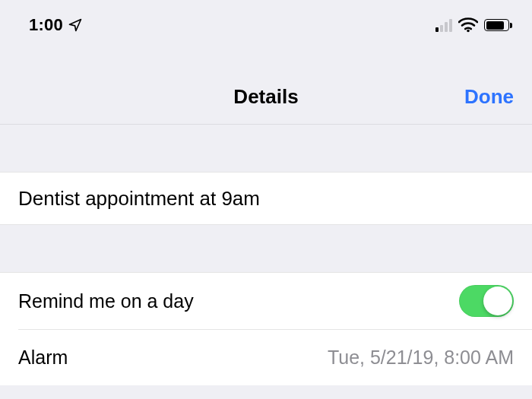 The width and height of the screenshot is (532, 399). What do you see at coordinates (266, 301) in the screenshot?
I see `remind-on-day-row: Remind me on a day` at bounding box center [266, 301].